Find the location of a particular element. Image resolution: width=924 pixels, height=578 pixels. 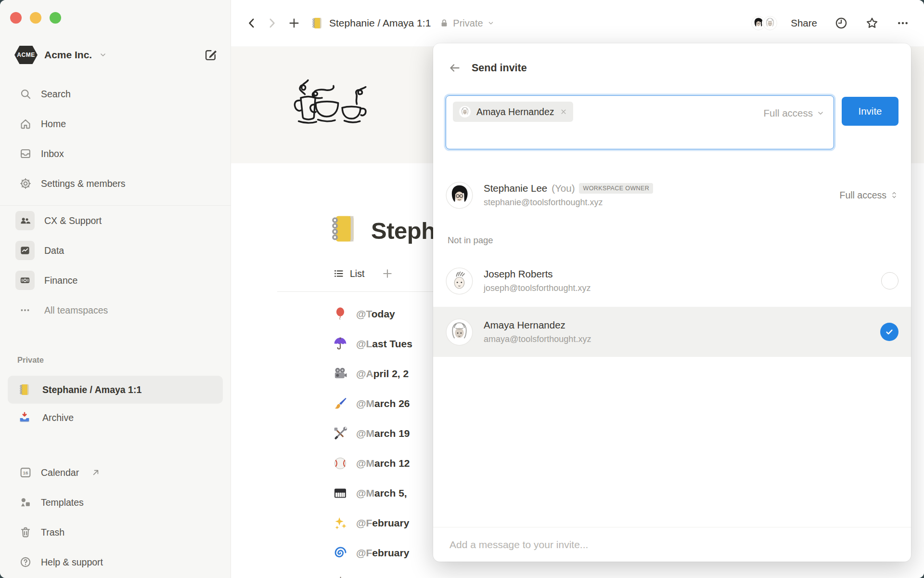

select-updown-icon is located at coordinates (894, 195).